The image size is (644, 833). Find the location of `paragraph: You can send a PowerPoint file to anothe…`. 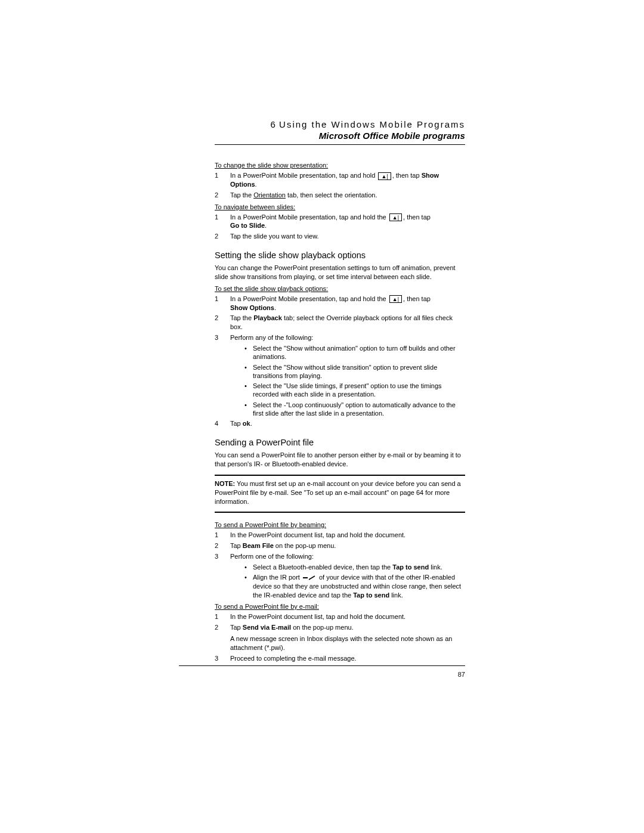

paragraph: You can send a PowerPoint file to anothe… is located at coordinates (340, 460).